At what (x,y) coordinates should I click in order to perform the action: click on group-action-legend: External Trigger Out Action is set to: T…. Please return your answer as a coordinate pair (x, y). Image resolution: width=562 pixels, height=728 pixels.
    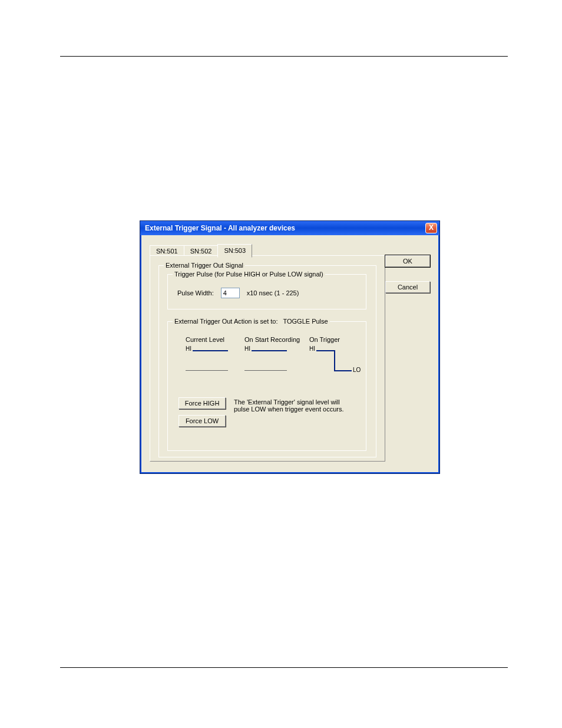
    Looking at the image, I should click on (251, 321).